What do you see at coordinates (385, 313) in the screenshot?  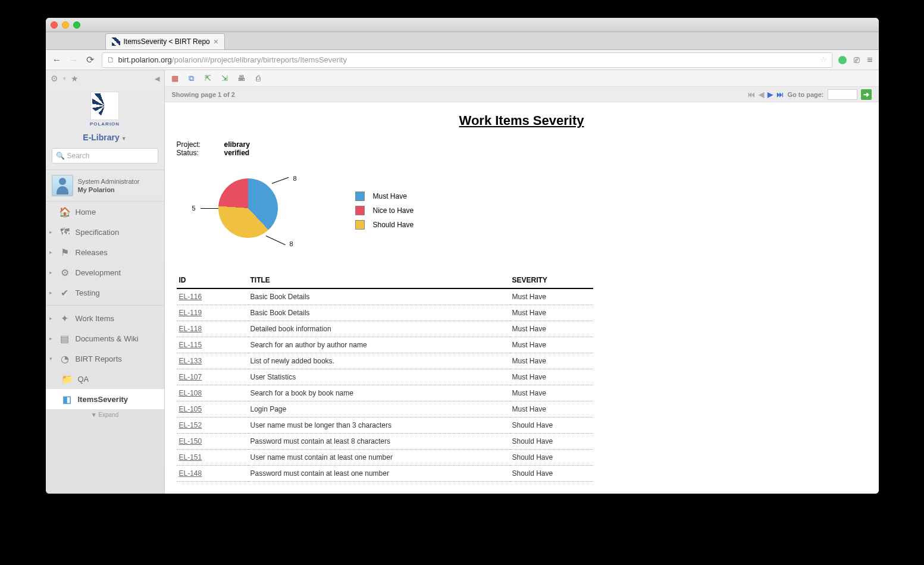 I see `table-row: EL-119Basic Book DetailsMust Have` at bounding box center [385, 313].